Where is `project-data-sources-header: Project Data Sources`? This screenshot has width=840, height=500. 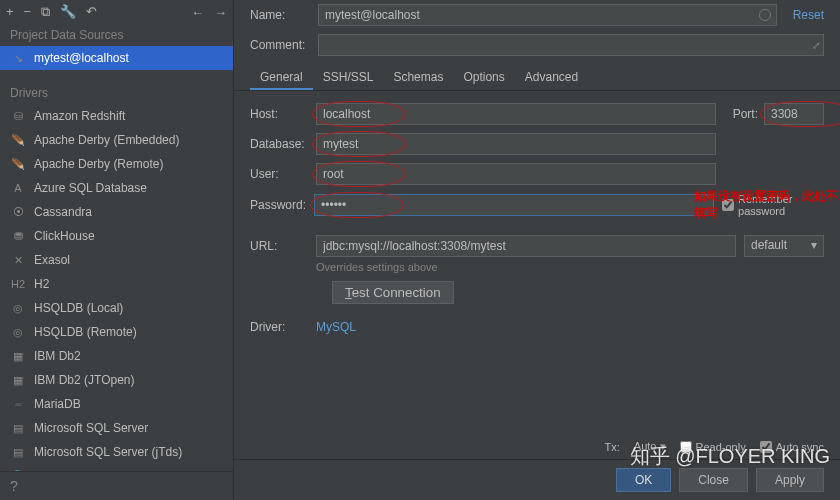
project-data-sources-header: Project Data Sources is located at coordinates (116, 35).